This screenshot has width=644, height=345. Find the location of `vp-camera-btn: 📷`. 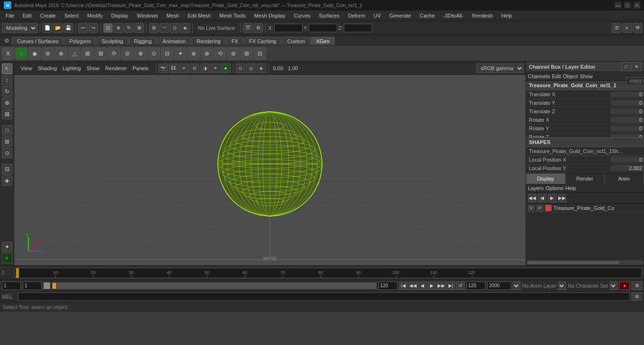

vp-camera-btn: 📷 is located at coordinates (163, 68).